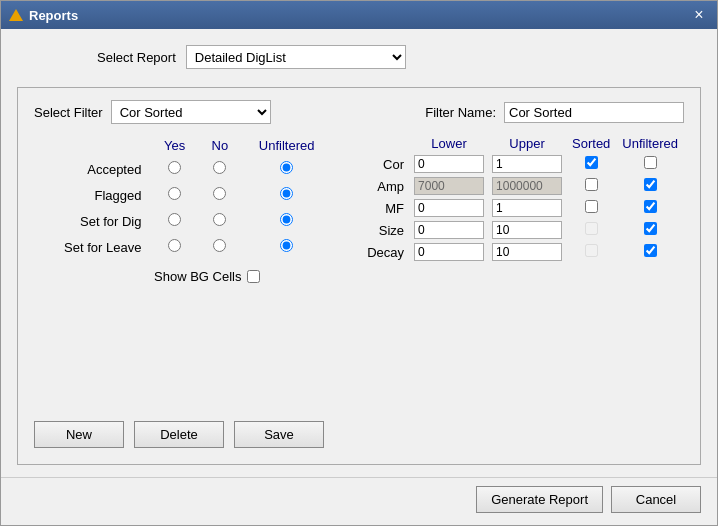  Describe the element at coordinates (592, 162) in the screenshot. I see `cor-sorted-checkbox` at that location.